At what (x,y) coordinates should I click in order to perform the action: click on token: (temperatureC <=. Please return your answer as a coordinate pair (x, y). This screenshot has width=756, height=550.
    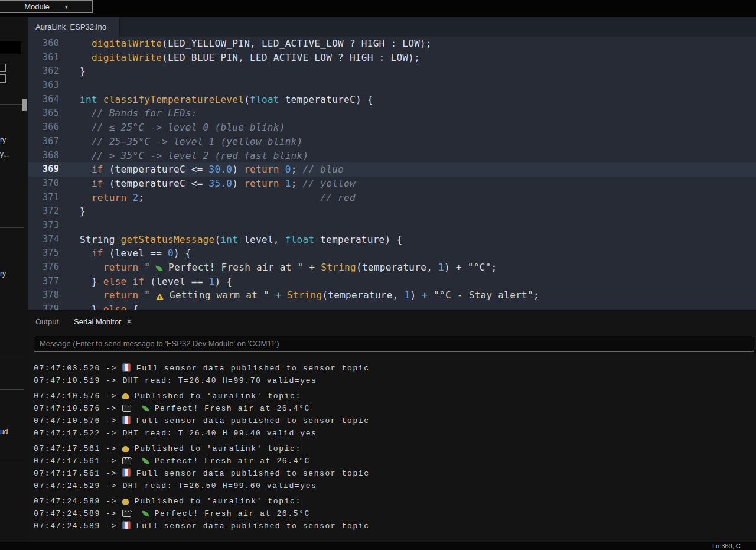
    Looking at the image, I should click on (156, 169).